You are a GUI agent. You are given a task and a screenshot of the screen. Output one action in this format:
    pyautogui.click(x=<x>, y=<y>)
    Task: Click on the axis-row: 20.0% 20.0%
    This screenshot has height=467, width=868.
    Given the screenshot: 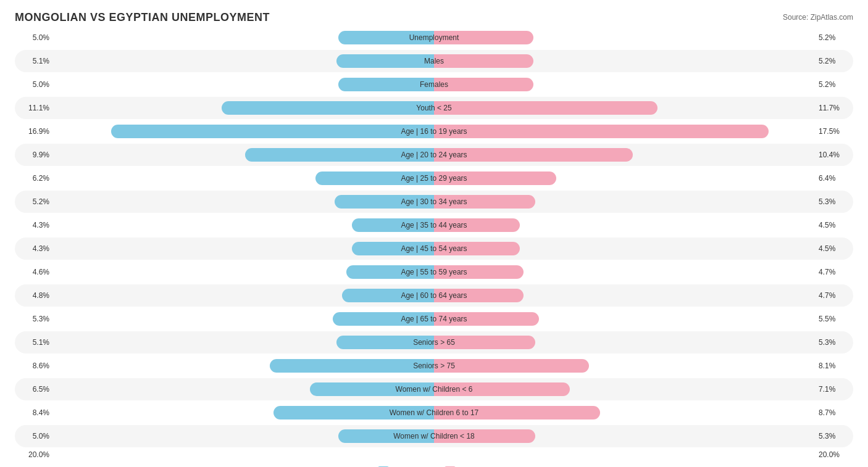 What is the action you would take?
    pyautogui.click(x=434, y=455)
    